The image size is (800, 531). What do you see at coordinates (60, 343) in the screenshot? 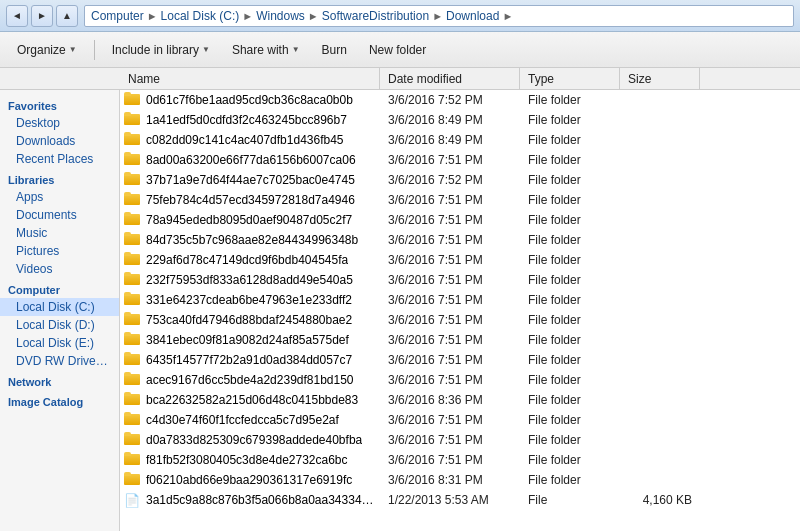
I see `sidebar-item-local-disk-e: Local Disk (E:)` at bounding box center [60, 343].